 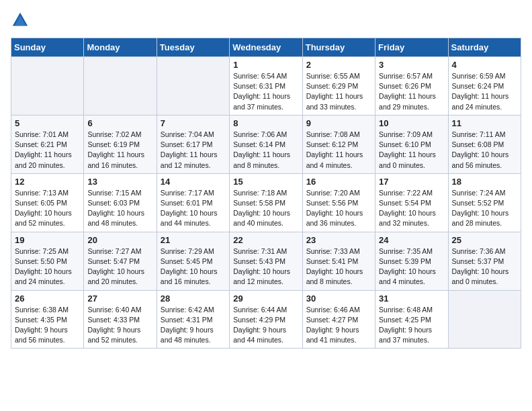 I want to click on day-info: Sunrise: 7:15 AM Sunset: 6:03 PM Dayligh…, so click(x=120, y=208).